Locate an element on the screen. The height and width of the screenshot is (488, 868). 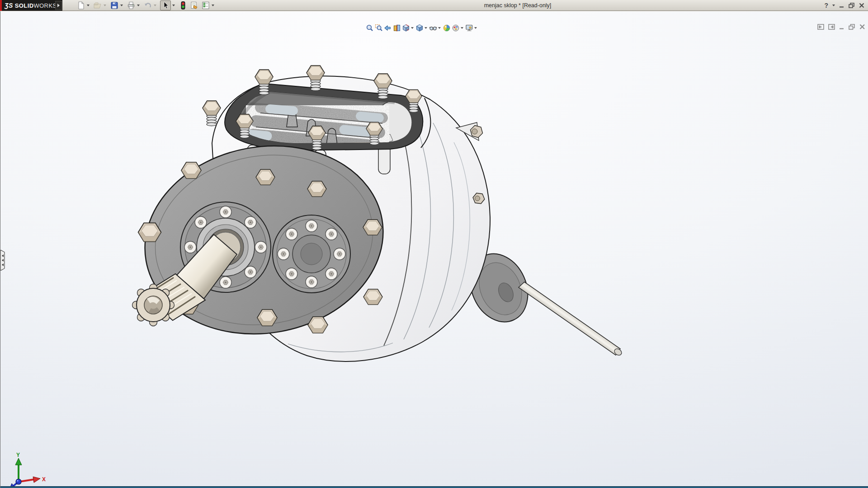
triad-x-label: X is located at coordinates (44, 479).